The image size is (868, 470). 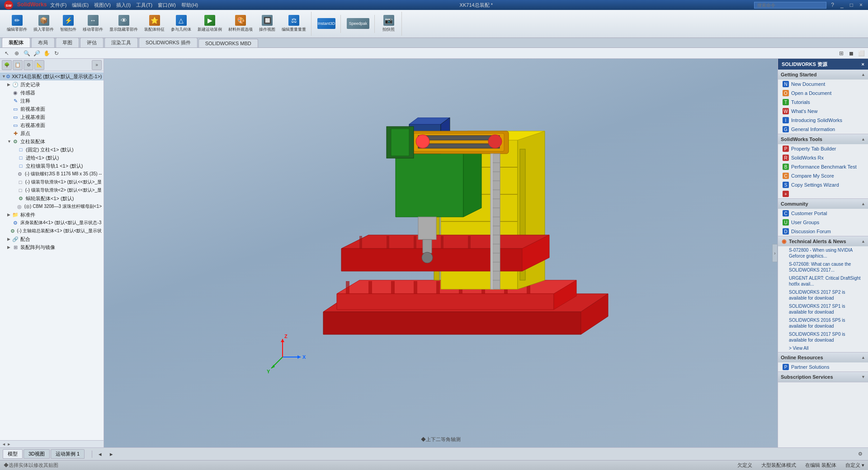 What do you see at coordinates (155, 24) in the screenshot?
I see `toolbar-asm-feature: ⭐ 装配体特征` at bounding box center [155, 24].